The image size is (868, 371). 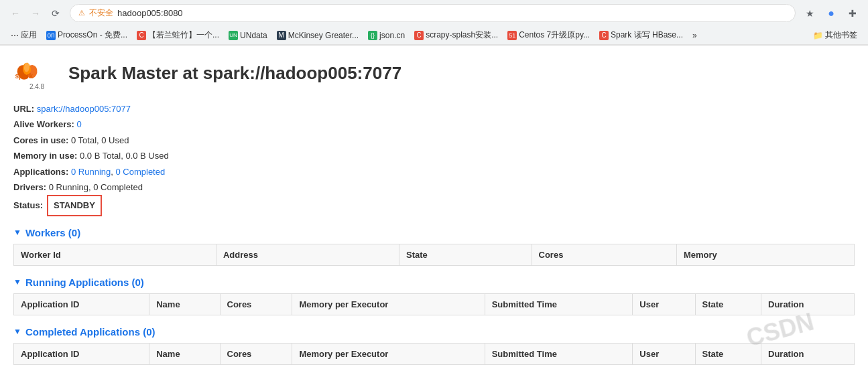 What do you see at coordinates (17, 232) in the screenshot?
I see `workers-toggle: ▼` at bounding box center [17, 232].